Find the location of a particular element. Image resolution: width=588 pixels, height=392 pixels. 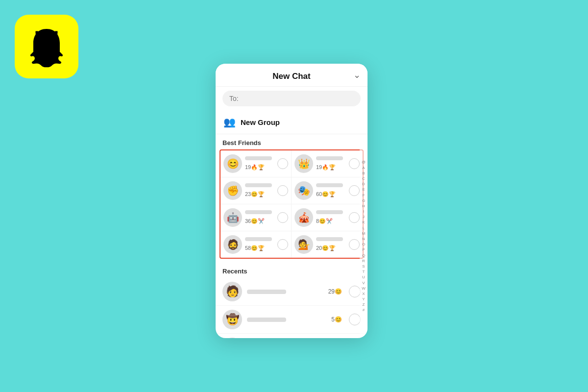

friend-score: 36😊✂️ is located at coordinates (255, 221).